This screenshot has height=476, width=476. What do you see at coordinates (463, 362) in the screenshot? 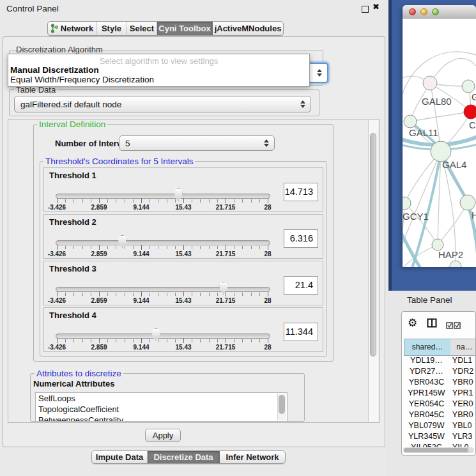
I see `cell-name: YDL1` at bounding box center [463, 362].